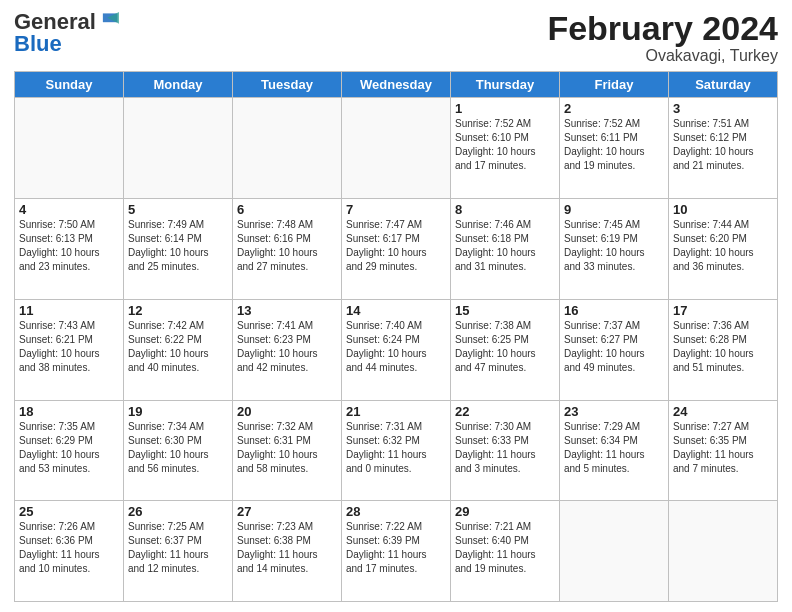  I want to click on calendar-subtitle: Ovakavagi, Turkey, so click(662, 56).